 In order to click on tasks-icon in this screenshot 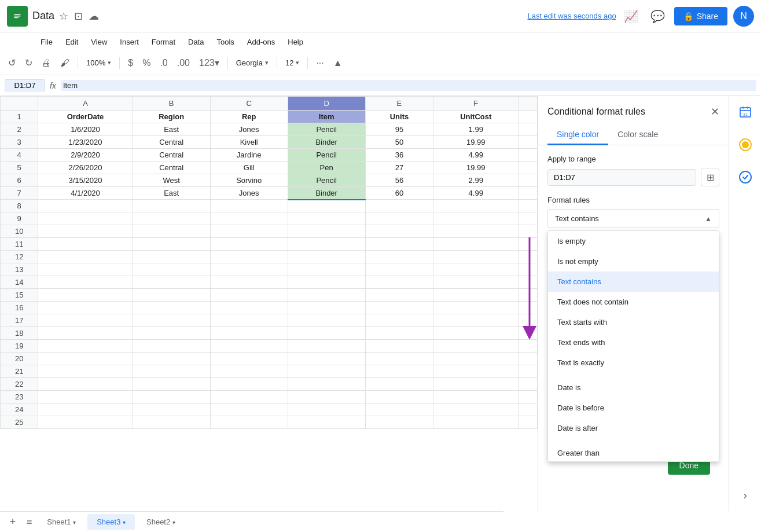, I will do `click(745, 145)`.